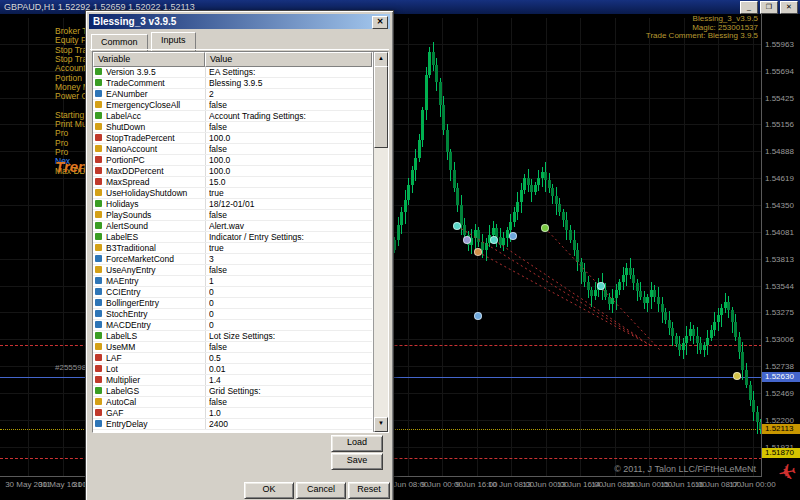 The height and width of the screenshot is (500, 800). What do you see at coordinates (232, 260) in the screenshot?
I see `param-row: ForceMarketCond3` at bounding box center [232, 260].